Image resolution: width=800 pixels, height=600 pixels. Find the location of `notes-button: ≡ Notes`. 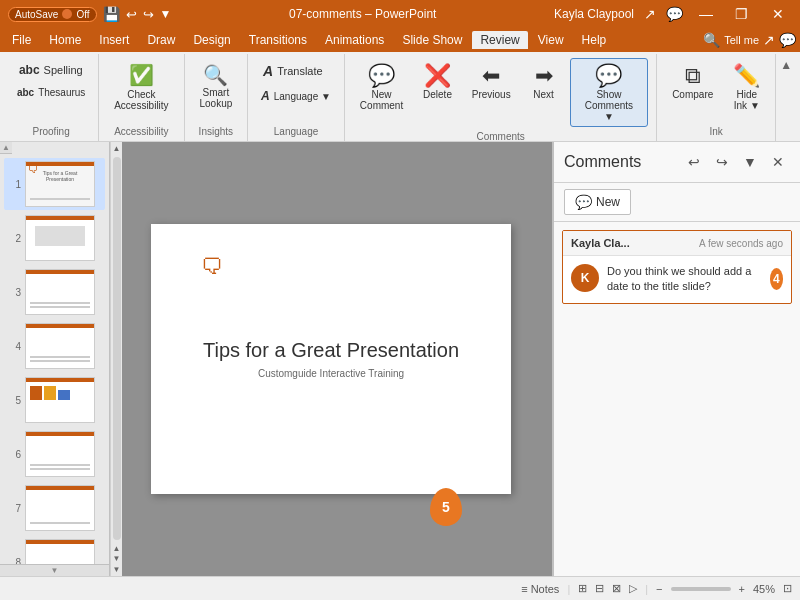

notes-button: ≡ Notes is located at coordinates (540, 589).